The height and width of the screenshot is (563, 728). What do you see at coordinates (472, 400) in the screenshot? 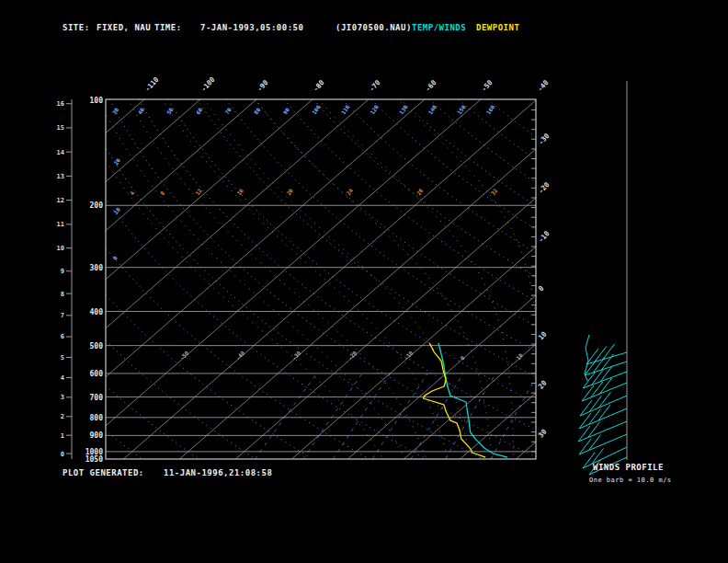
I see `temp-curve` at bounding box center [472, 400].